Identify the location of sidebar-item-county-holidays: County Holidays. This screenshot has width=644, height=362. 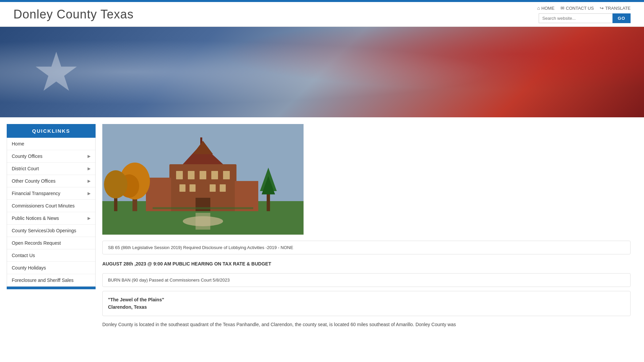
(51, 268).